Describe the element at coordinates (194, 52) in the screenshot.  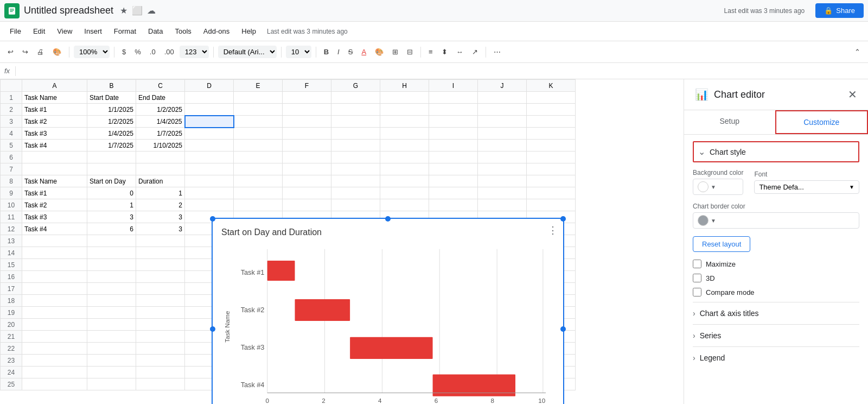
I see `number-format-select: 123` at that location.